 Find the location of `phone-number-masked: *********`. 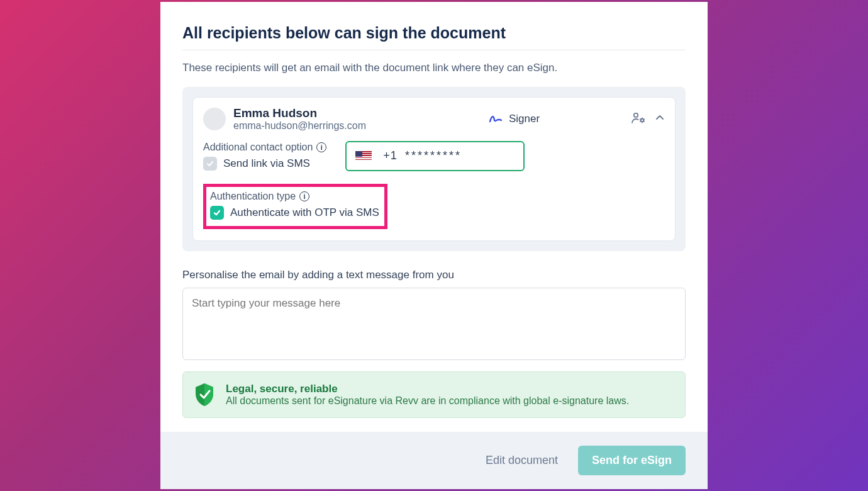

phone-number-masked: ********* is located at coordinates (433, 156).